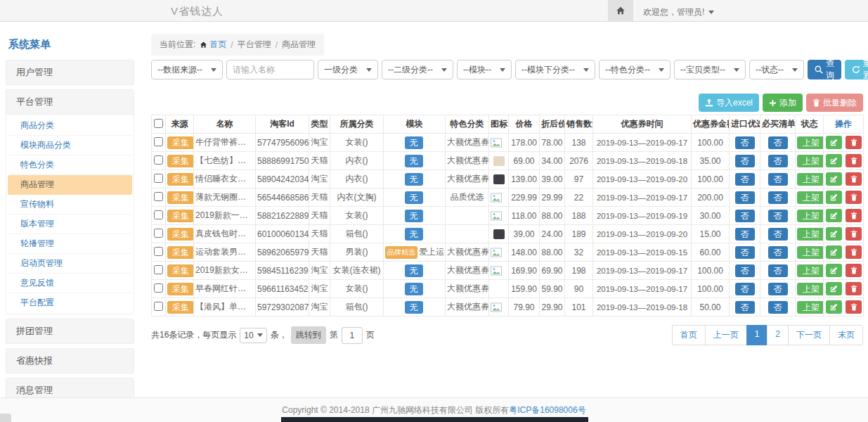  What do you see at coordinates (348, 70) in the screenshot?
I see `filter-select: 一级分类` at bounding box center [348, 70].